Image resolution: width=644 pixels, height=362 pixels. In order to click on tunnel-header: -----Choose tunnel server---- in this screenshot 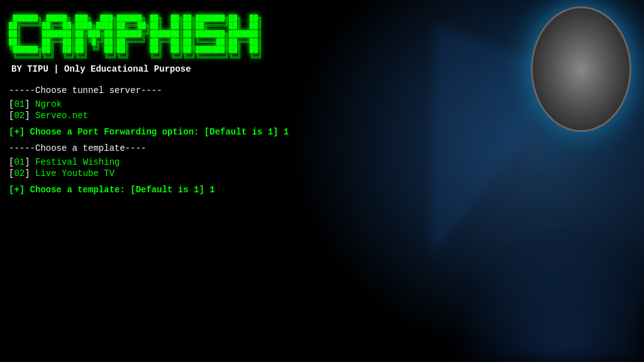, I will do `click(164, 90)`.